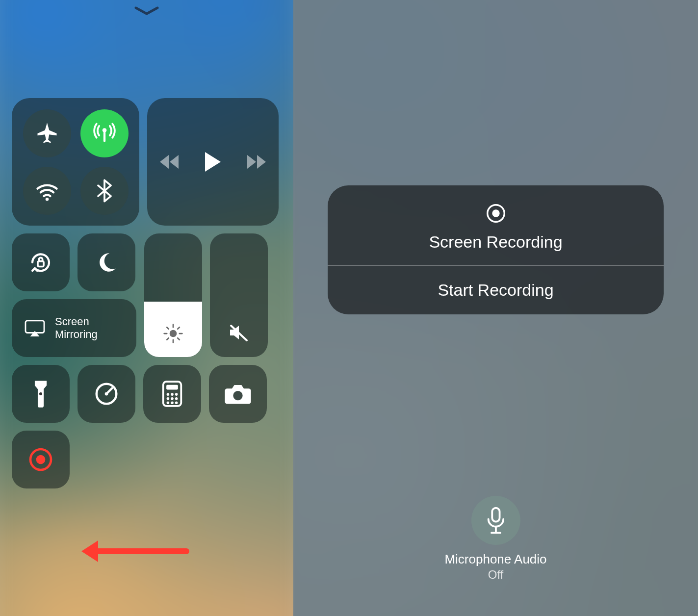  What do you see at coordinates (495, 559) in the screenshot?
I see `microphone-label: Microphone Audio` at bounding box center [495, 559].